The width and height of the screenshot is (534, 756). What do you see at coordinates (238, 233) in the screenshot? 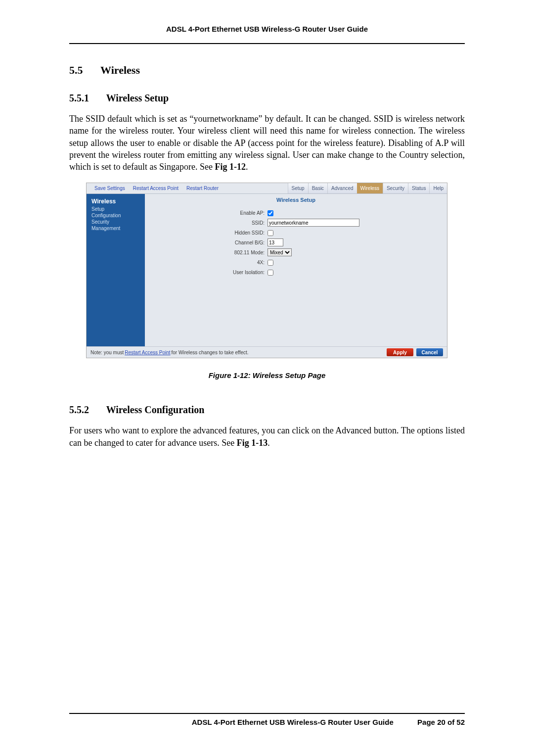
I see `label-hidden-ssid: Hidden SSID:` at bounding box center [238, 233].